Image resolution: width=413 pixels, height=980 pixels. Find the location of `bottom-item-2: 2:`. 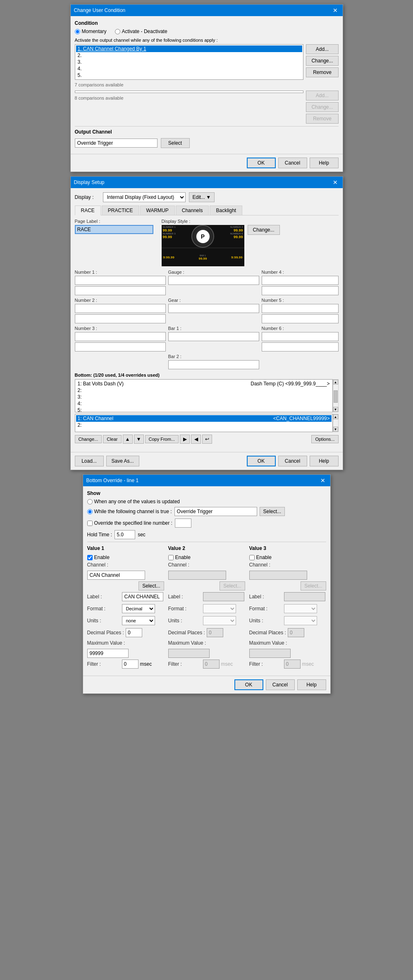

bottom-item-2: 2: is located at coordinates (204, 390).